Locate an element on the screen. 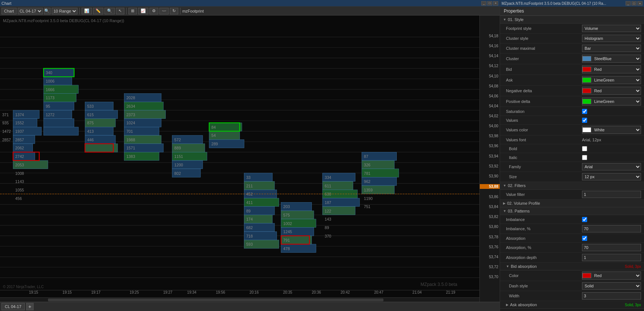 The image size is (644, 311). absorption-depth-input is located at coordinates (612, 258).